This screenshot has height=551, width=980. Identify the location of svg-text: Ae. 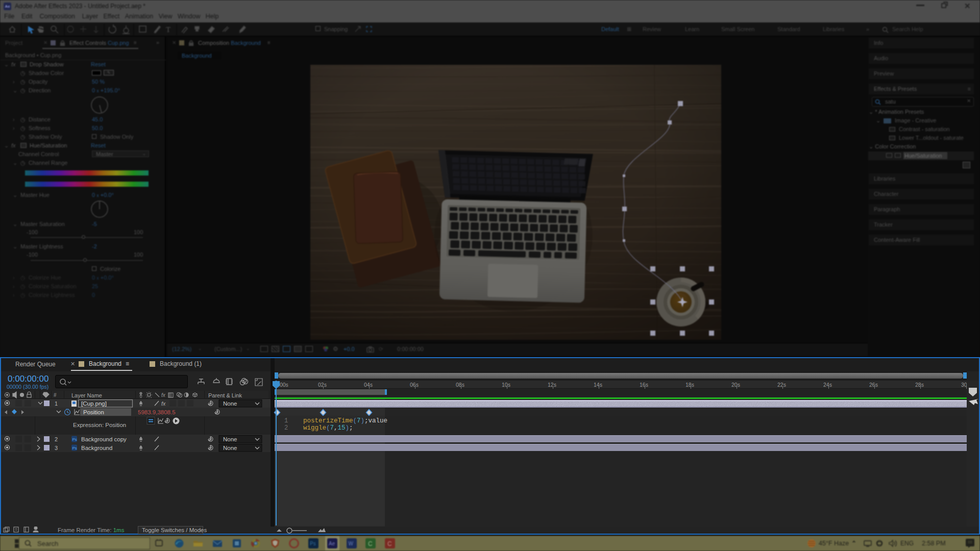
(332, 544).